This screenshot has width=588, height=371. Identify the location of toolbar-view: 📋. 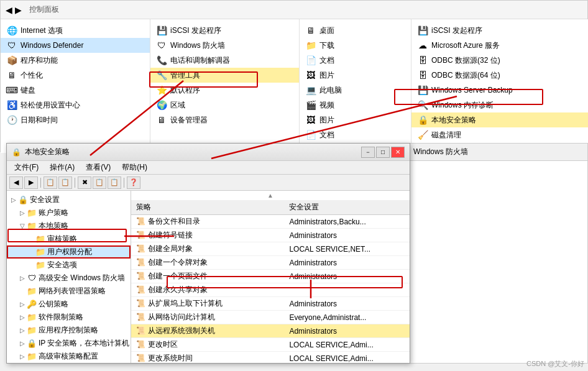
(50, 183).